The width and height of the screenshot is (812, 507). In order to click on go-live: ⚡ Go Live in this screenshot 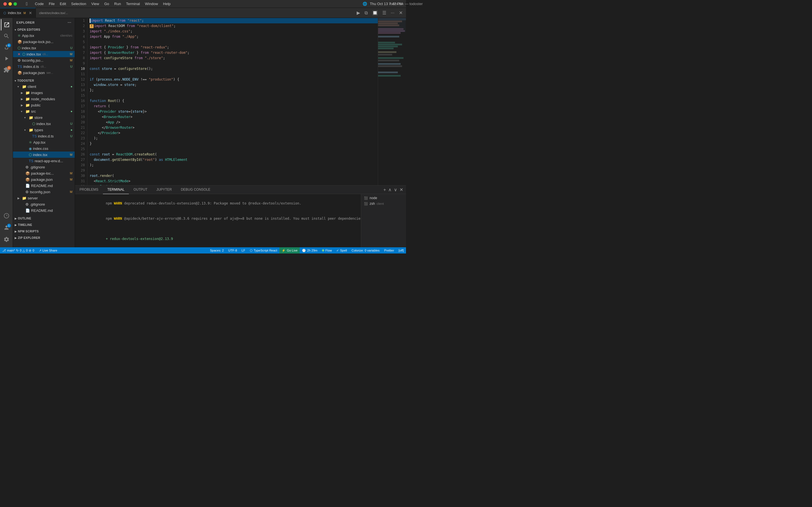, I will do `click(290, 250)`.